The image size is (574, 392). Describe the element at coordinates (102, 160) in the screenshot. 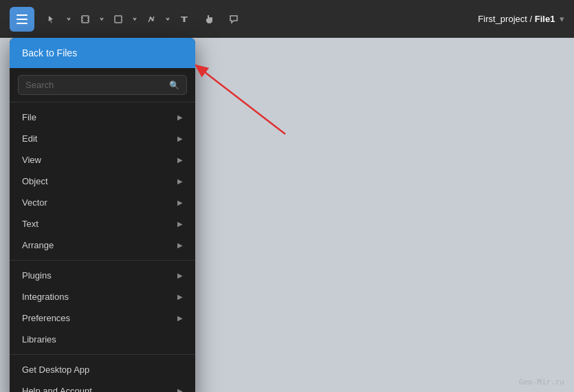

I see `menu-item-view: View ▶` at that location.